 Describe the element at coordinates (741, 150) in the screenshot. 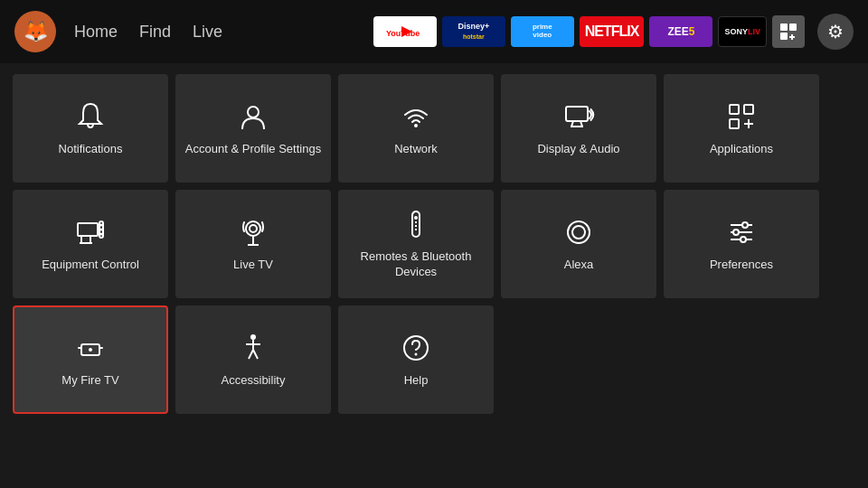

I see `applications-label: Applications` at that location.